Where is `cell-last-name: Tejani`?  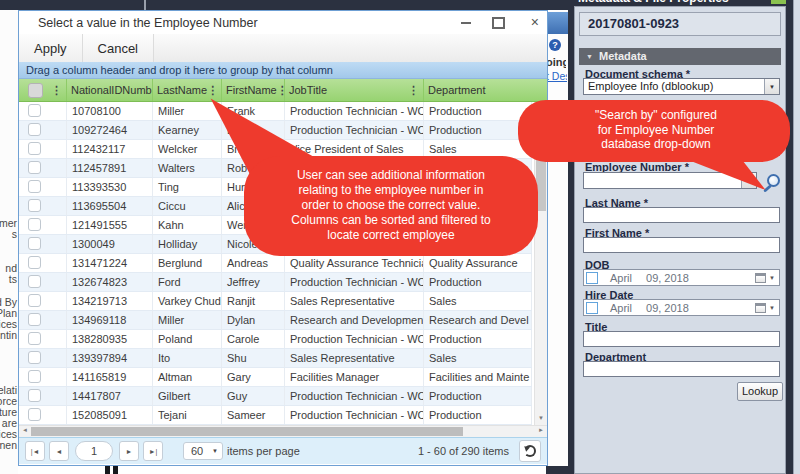
cell-last-name: Tejani is located at coordinates (188, 415).